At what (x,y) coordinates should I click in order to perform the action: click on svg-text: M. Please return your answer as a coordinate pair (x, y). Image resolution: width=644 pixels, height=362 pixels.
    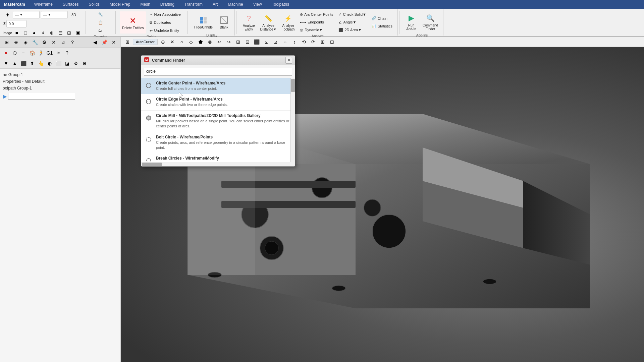
    Looking at the image, I should click on (147, 60).